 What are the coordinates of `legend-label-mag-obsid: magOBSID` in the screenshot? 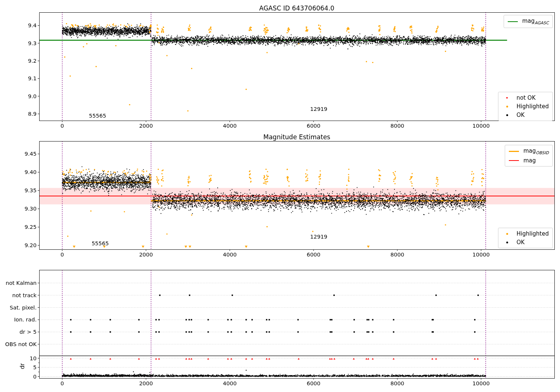 It's located at (536, 152).